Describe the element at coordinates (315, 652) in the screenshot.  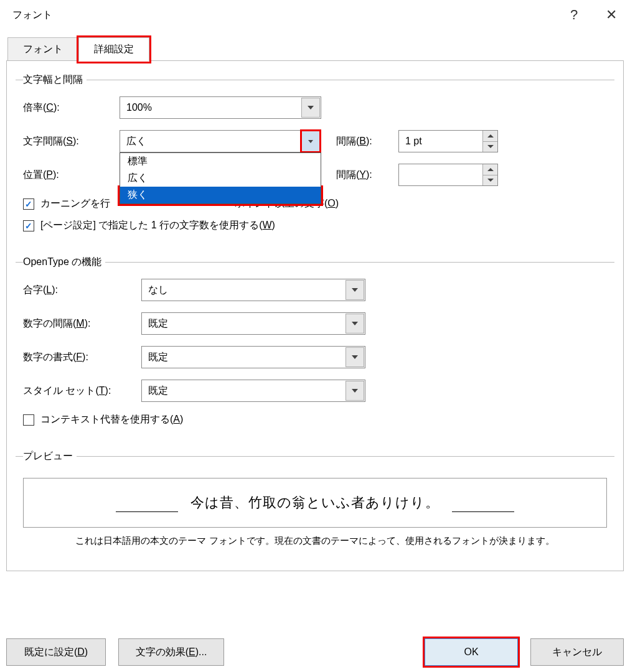
I see `dialog-footer: 既定に設定(D) 文字の効果(E)... OK キャンセル` at that location.